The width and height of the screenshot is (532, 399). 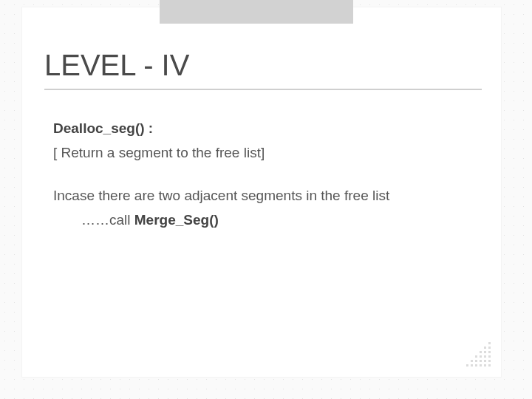 What do you see at coordinates (103, 129) in the screenshot?
I see `dealloc-heading: Dealloc_seg() :` at bounding box center [103, 129].